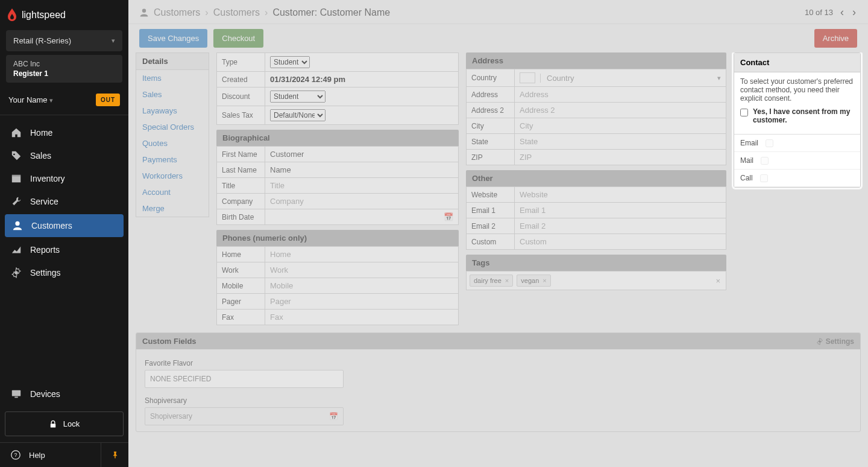 This screenshot has width=868, height=467. Describe the element at coordinates (362, 170) in the screenshot. I see `lastname-input` at that location.